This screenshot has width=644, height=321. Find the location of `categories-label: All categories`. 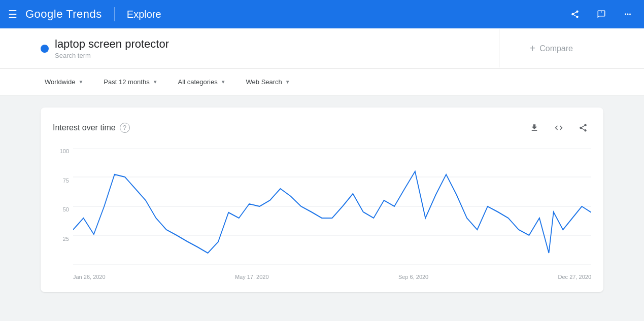

categories-label: All categories is located at coordinates (198, 82).